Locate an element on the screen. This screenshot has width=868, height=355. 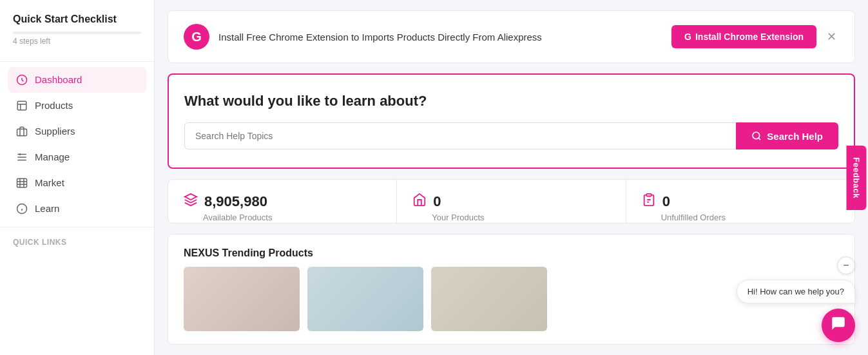
close-banner-button: ✕ is located at coordinates (831, 37).